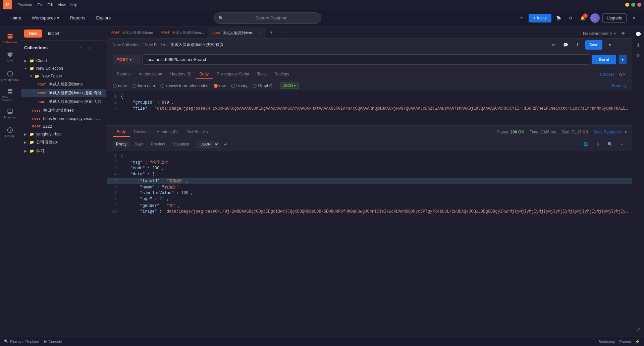 The height and width of the screenshot is (346, 644). What do you see at coordinates (10, 76) in the screenshot?
I see `sidebar-item-environments: Environments` at bounding box center [10, 76].